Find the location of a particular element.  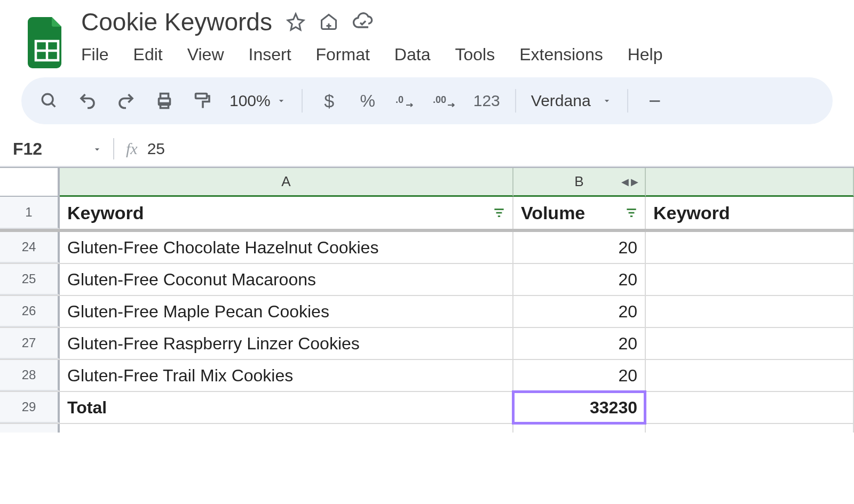

header-cell-keyword-2: Keyword is located at coordinates (750, 213).